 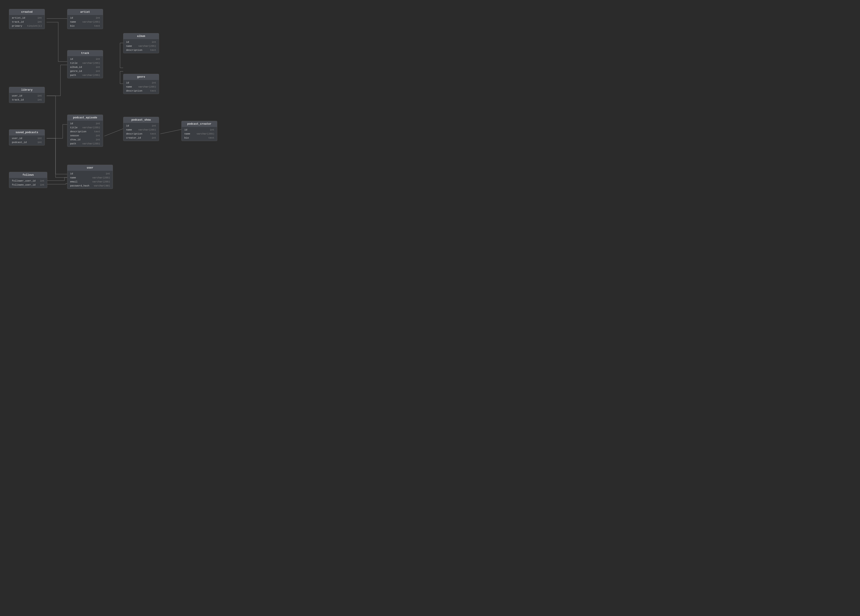 What do you see at coordinates (90, 168) in the screenshot?
I see `table-header-user: user` at bounding box center [90, 168].